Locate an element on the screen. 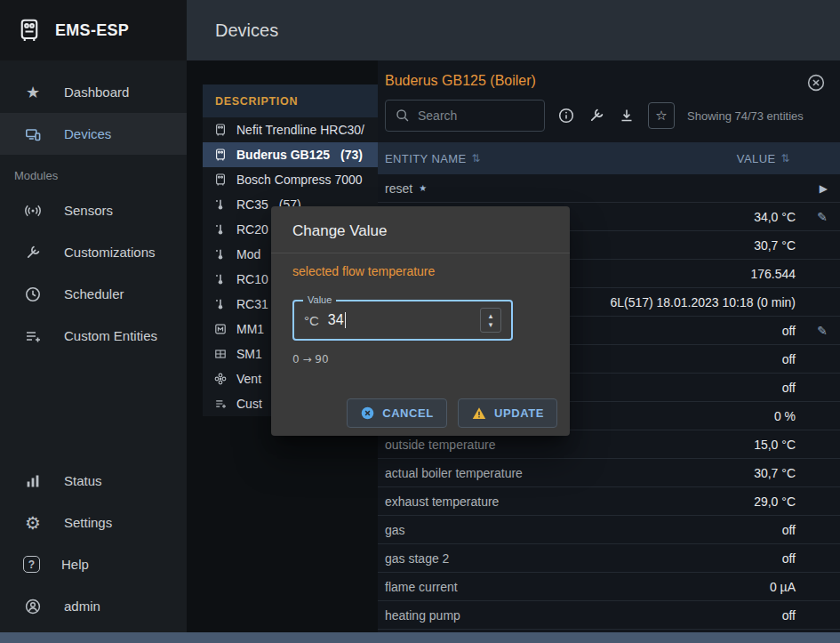  star-outline-icon: ☆ is located at coordinates (661, 116).